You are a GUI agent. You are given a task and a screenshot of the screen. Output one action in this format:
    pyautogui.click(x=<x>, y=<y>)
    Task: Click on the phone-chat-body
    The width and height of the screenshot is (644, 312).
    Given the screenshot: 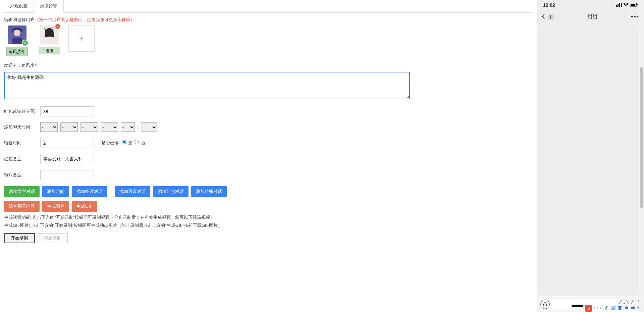 What is the action you would take?
    pyautogui.click(x=590, y=160)
    